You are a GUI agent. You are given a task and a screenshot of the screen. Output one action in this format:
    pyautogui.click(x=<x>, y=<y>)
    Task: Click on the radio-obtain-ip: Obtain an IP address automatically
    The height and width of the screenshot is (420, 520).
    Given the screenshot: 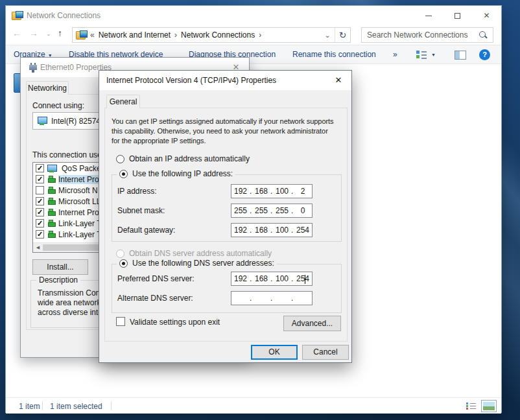 What is the action you would take?
    pyautogui.click(x=183, y=159)
    